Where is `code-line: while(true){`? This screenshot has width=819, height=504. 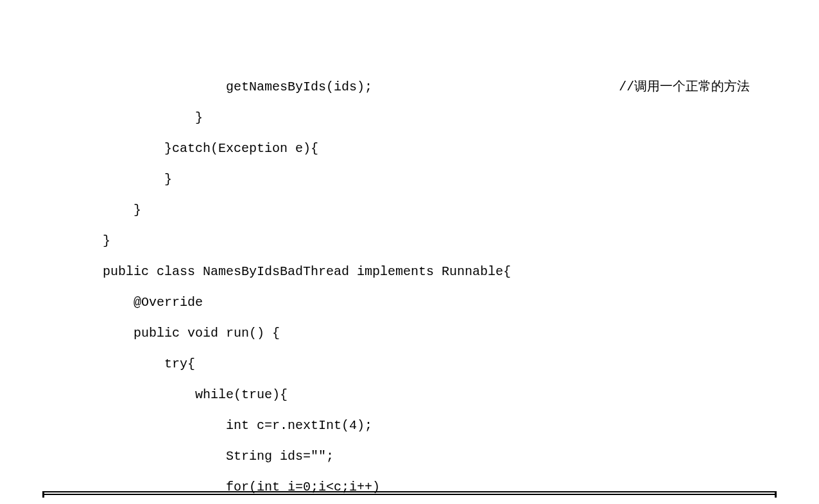
code-line: while(true){ is located at coordinates (445, 395).